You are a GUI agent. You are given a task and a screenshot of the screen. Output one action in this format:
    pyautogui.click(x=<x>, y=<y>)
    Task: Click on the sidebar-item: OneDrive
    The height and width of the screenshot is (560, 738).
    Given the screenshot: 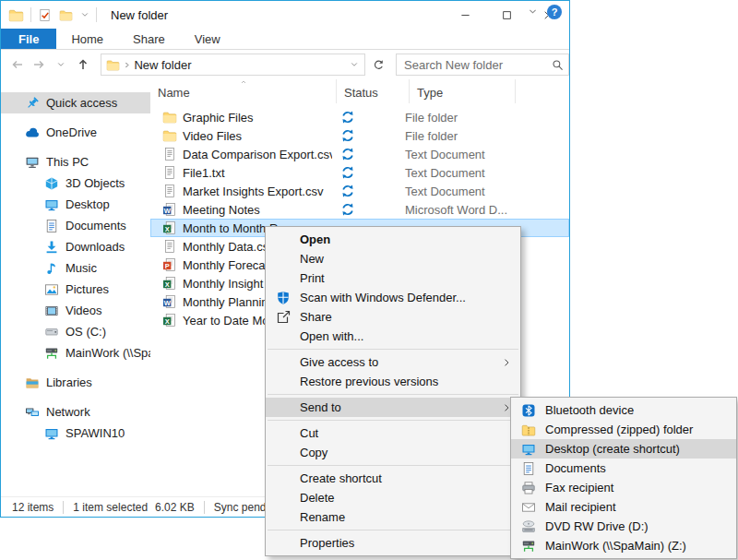 What is the action you would take?
    pyautogui.click(x=76, y=133)
    